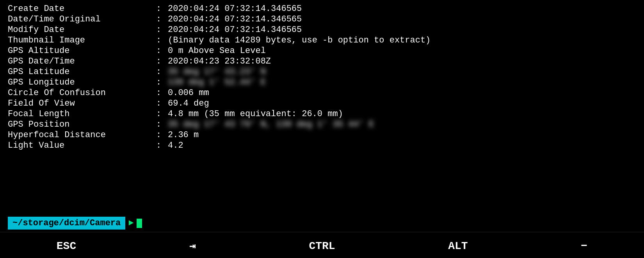 This screenshot has height=258, width=644. Describe the element at coordinates (402, 9) in the screenshot. I see `field-value-create-date: 2020:04:24 07:32:14.346565` at that location.